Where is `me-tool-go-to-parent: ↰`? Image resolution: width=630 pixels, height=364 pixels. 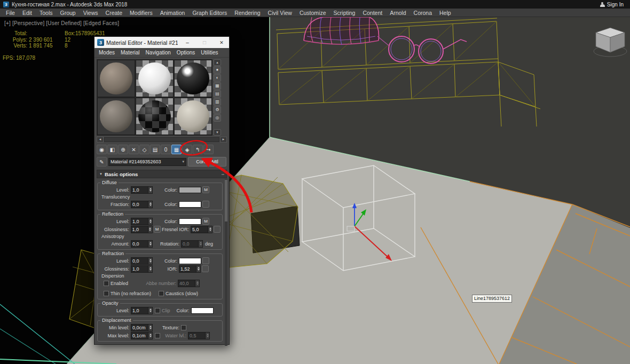 me-tool-go-to-parent: ↰ is located at coordinates (198, 149).